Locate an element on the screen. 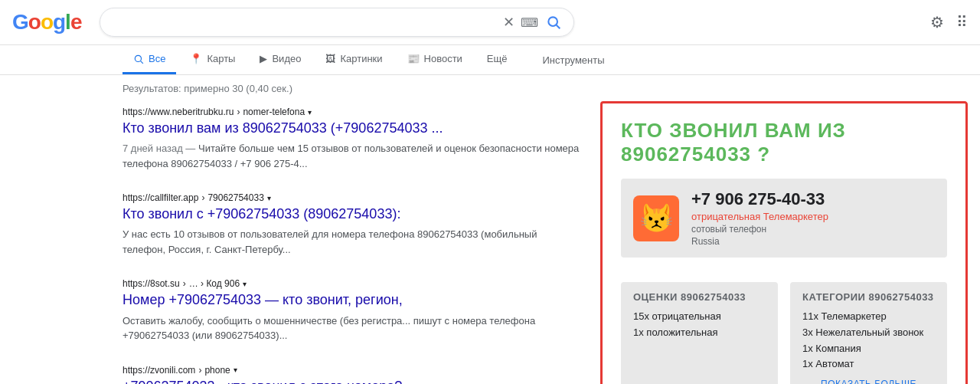 This screenshot has height=384, width=980. nav-label-video: Видео is located at coordinates (286, 58).